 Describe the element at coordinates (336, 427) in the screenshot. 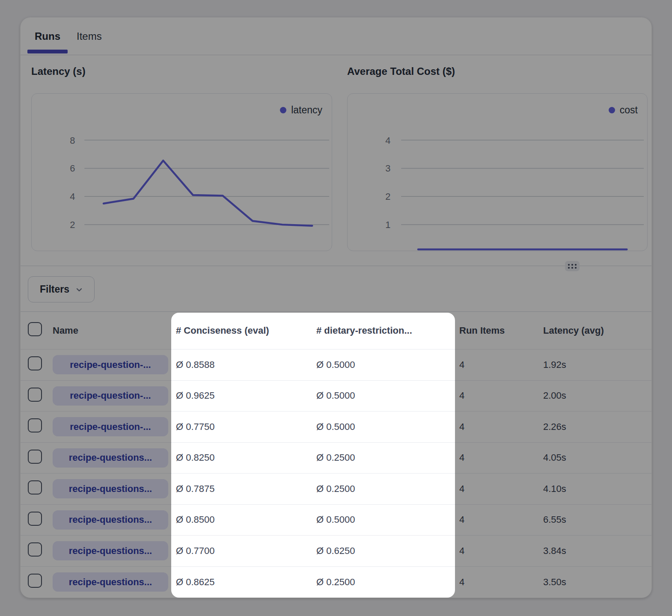

I see `table-row: recipe-question-... Ø 0.7750 Ø 0.5000 4 …` at that location.